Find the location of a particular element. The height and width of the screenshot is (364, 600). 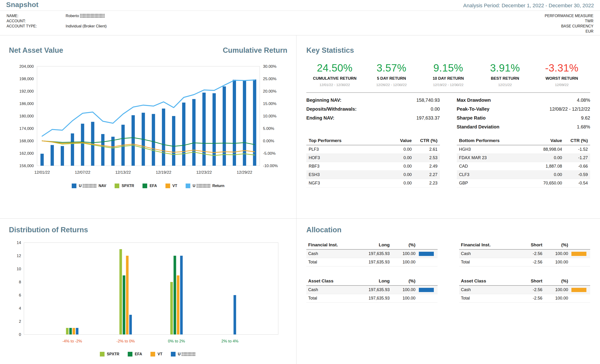

detail-row: Ending NAV:197,633.37 is located at coordinates (373, 118).